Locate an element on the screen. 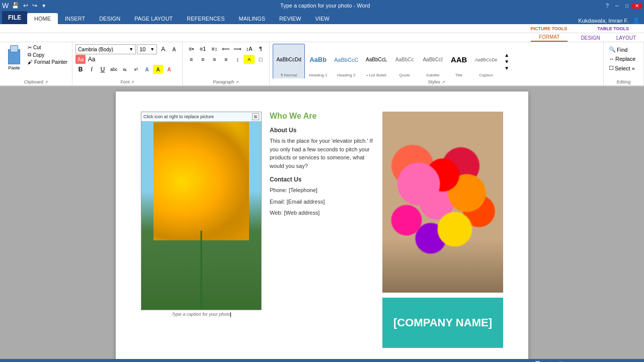 The width and height of the screenshot is (644, 362). style-normal: AaBbCcDd ¶ Normal is located at coordinates (289, 61).